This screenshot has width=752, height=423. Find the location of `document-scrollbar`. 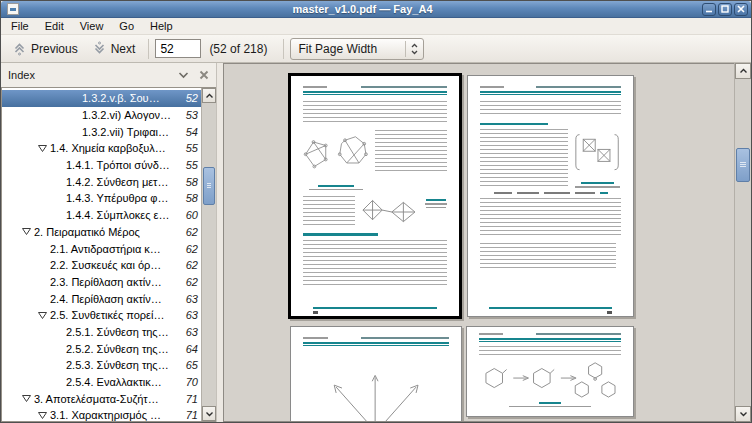

document-scrollbar is located at coordinates (742, 242).